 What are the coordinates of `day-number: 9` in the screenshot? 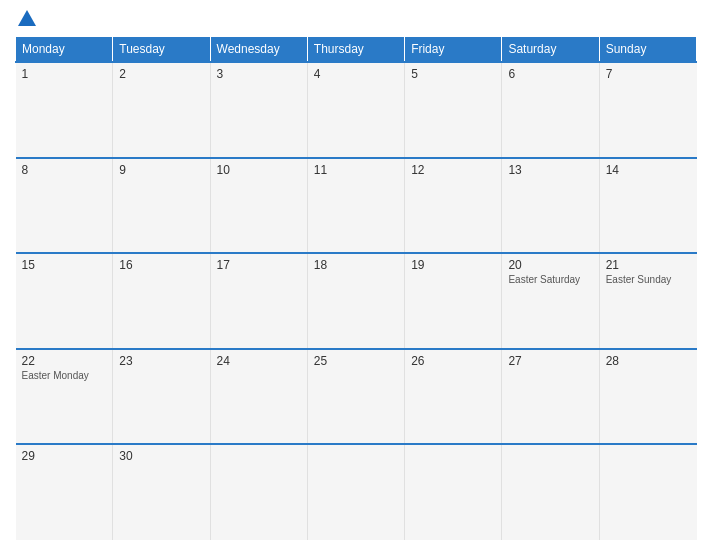 It's located at (161, 170).